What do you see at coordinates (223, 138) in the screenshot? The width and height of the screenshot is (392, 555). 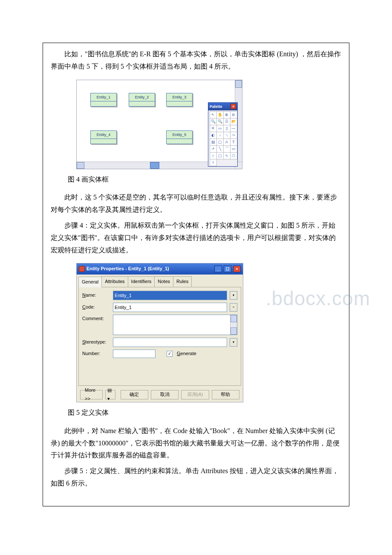 I see `palette-toolgrid: ↖ ✋ ⊕ ⊖ 🔍 🔍 ☰ 📂 ✕ ▭ ▯ — ◐ ⟋ ⟍ ⤳ ▤` at bounding box center [223, 138].